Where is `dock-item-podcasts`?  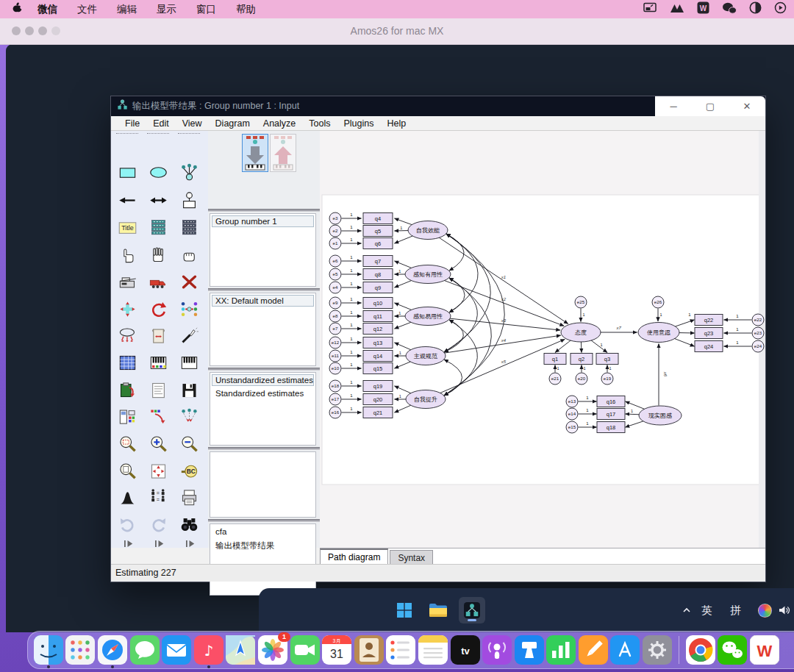
dock-item-podcasts is located at coordinates (497, 650).